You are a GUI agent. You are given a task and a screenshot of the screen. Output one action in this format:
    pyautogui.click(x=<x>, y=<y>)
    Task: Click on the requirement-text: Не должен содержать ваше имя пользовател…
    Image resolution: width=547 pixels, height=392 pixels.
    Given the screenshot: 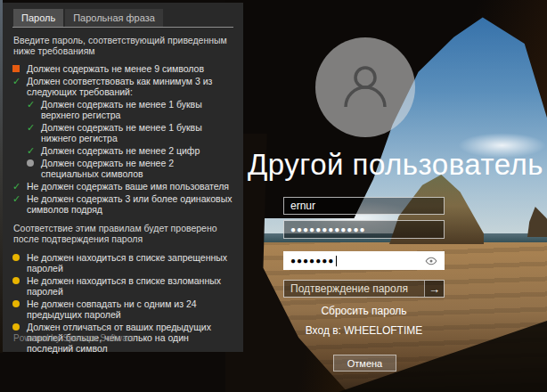 What is the action you would take?
    pyautogui.click(x=128, y=186)
    